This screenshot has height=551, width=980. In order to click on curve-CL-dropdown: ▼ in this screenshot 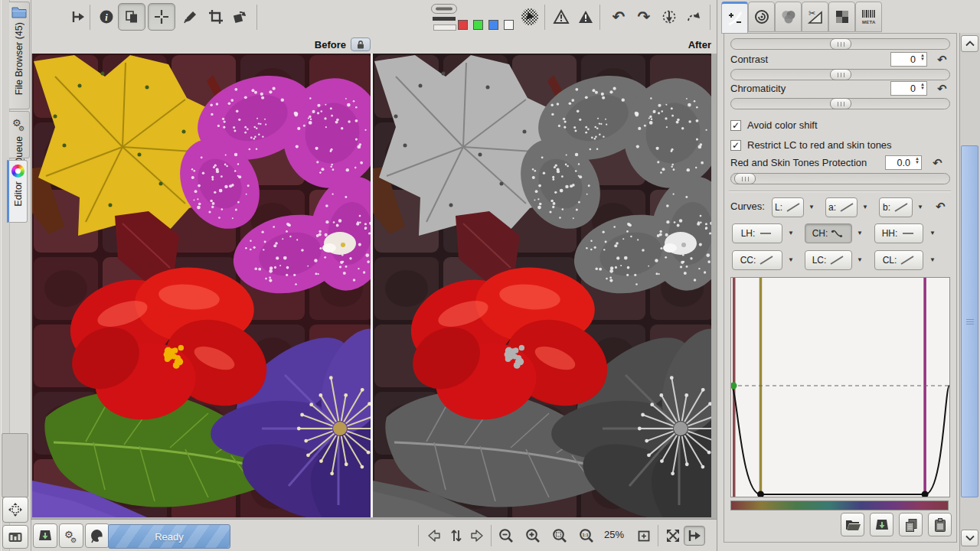, I will do `click(933, 260)`.